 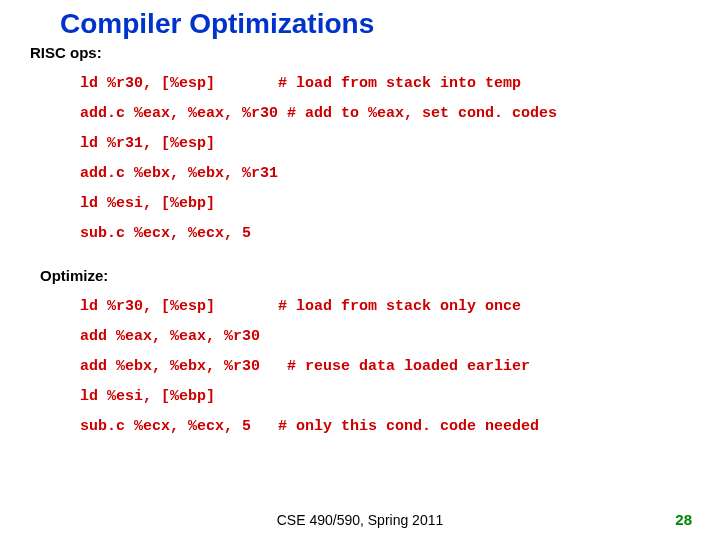 I want to click on code-comment: # load from stack only once, so click(x=400, y=306).